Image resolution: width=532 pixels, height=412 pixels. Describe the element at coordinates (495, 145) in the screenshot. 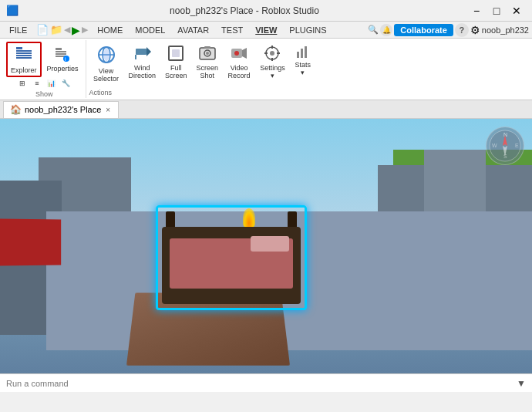

I see `svg-text: W` at that location.